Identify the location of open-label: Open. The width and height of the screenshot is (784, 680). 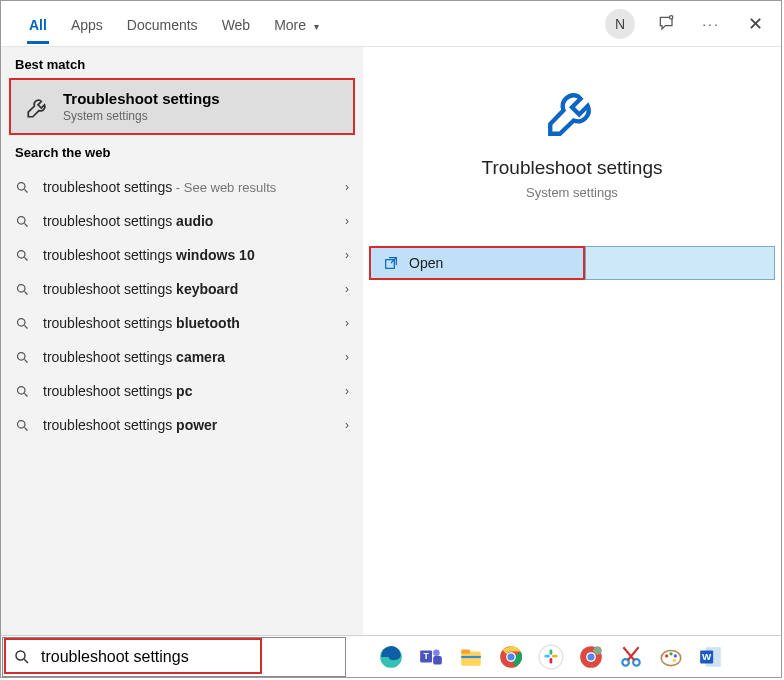
(426, 263).